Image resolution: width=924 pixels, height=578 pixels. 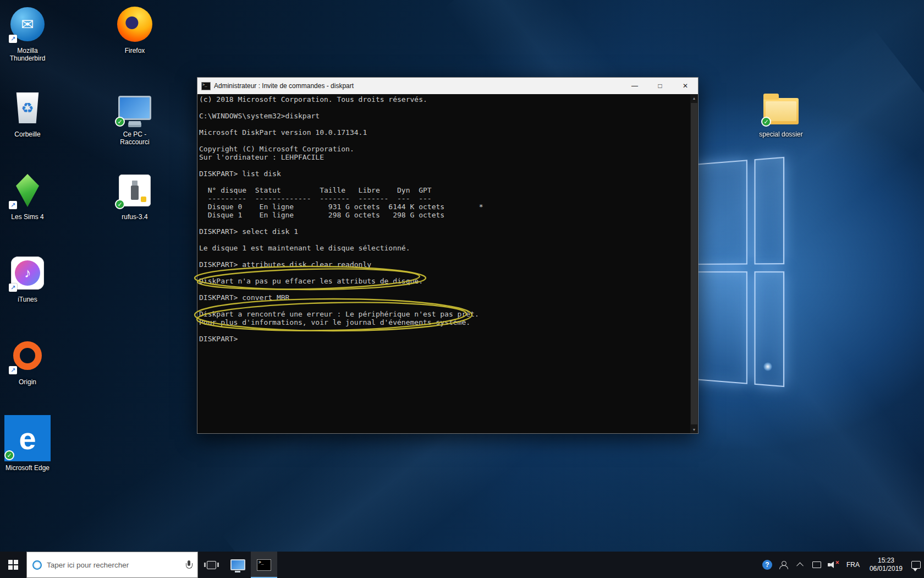 What do you see at coordinates (781, 113) in the screenshot?
I see `desktop-icon-special-dossier: ✓ special dossier` at bounding box center [781, 113].